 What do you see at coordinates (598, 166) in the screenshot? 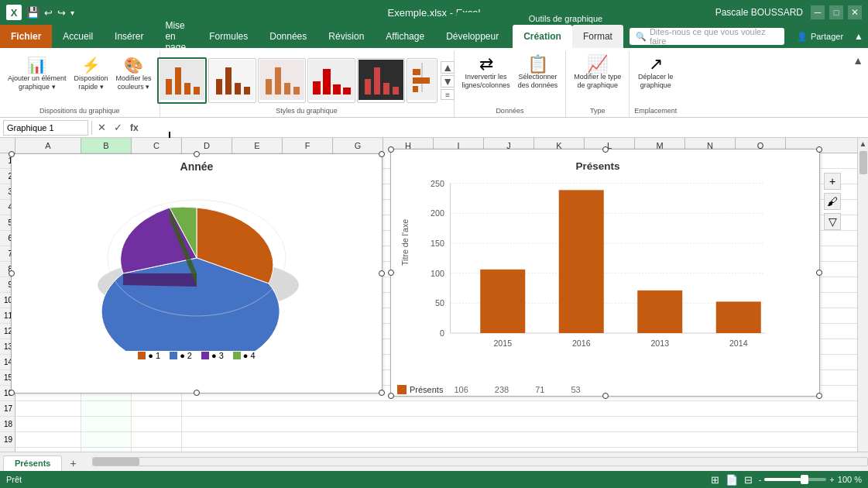
I see `svg-text: Présents` at bounding box center [598, 166].